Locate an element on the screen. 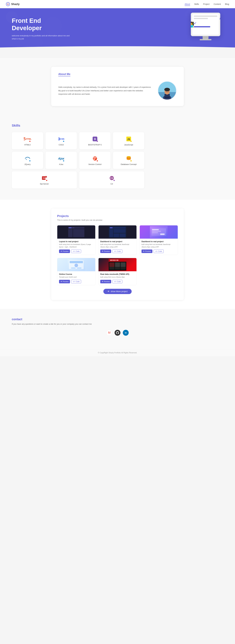  skills-title: Skills is located at coordinates (118, 126).